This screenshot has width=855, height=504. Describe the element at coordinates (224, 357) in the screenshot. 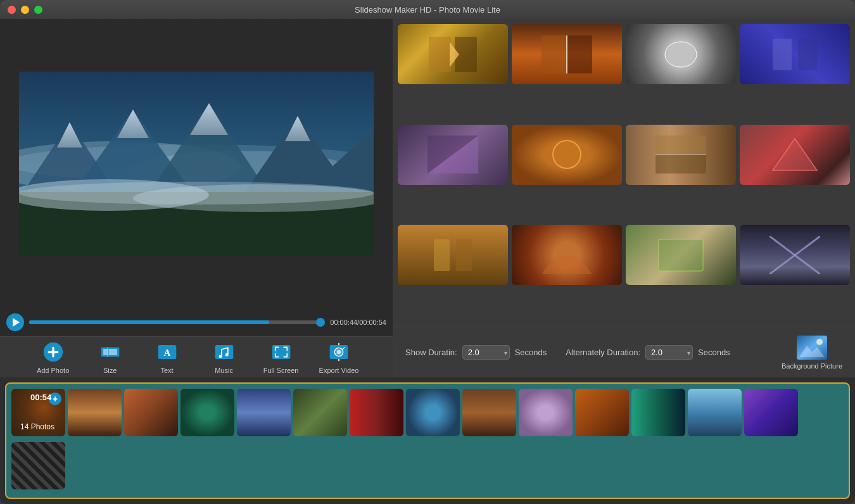

I see `music-button: Music` at that location.